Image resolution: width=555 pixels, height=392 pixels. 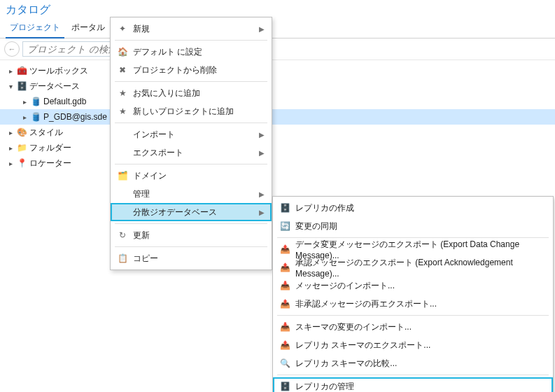 What do you see at coordinates (191, 258) in the screenshot?
I see `menu-item-copy: 📋 コピー` at bounding box center [191, 258].